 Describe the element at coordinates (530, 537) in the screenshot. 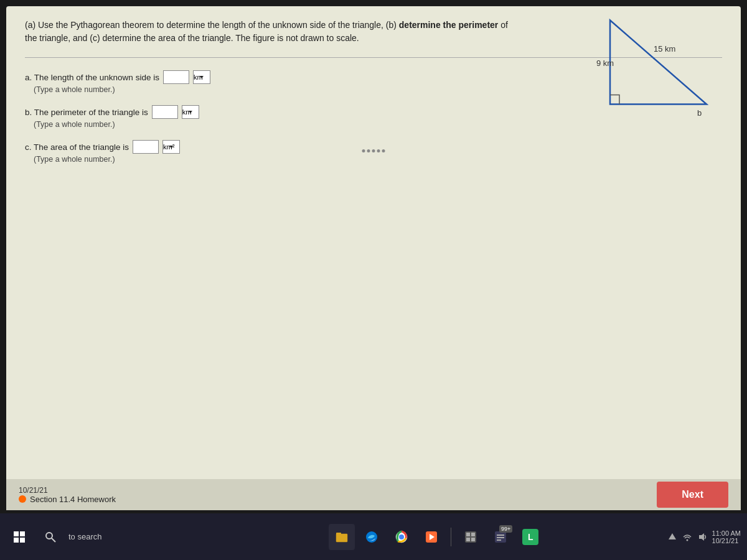

I see `taskbar-green-app: L` at that location.